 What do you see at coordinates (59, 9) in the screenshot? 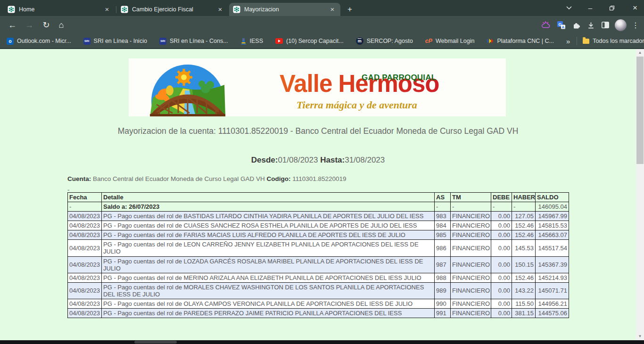
I see `tab-home: Home ×` at bounding box center [59, 9].